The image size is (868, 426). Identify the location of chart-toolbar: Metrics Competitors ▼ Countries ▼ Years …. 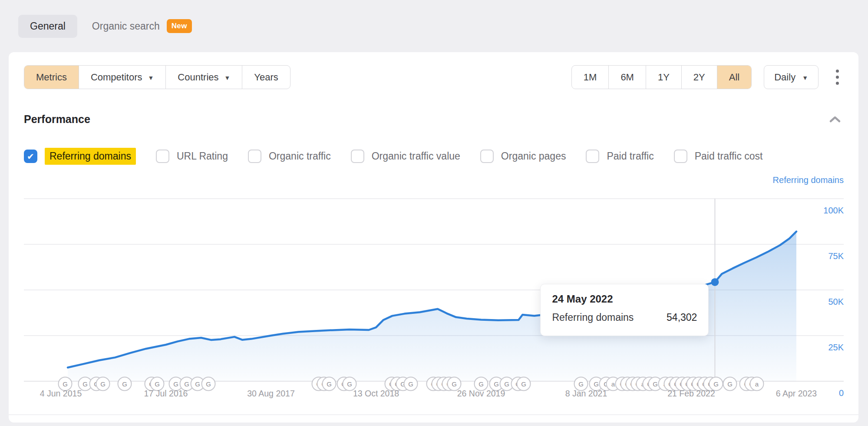
(434, 77).